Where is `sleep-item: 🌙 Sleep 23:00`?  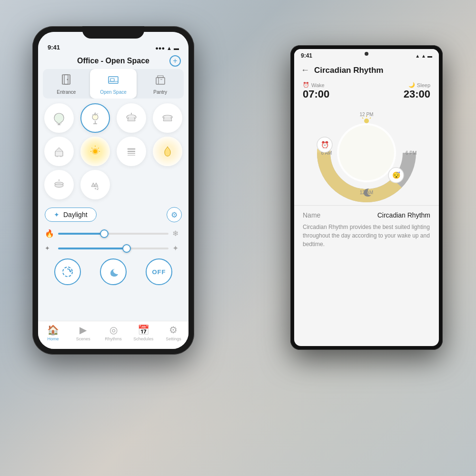
sleep-item: 🌙 Sleep 23:00 is located at coordinates (417, 91).